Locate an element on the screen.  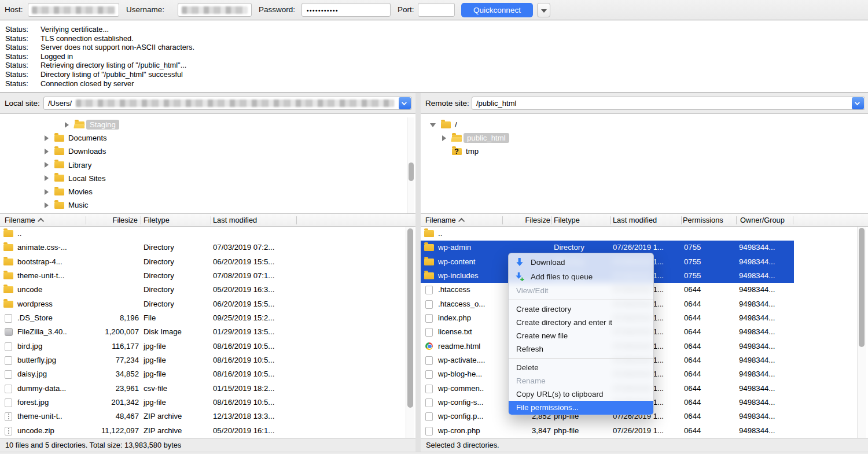
local-site-input: /Users/ is located at coordinates (228, 103).